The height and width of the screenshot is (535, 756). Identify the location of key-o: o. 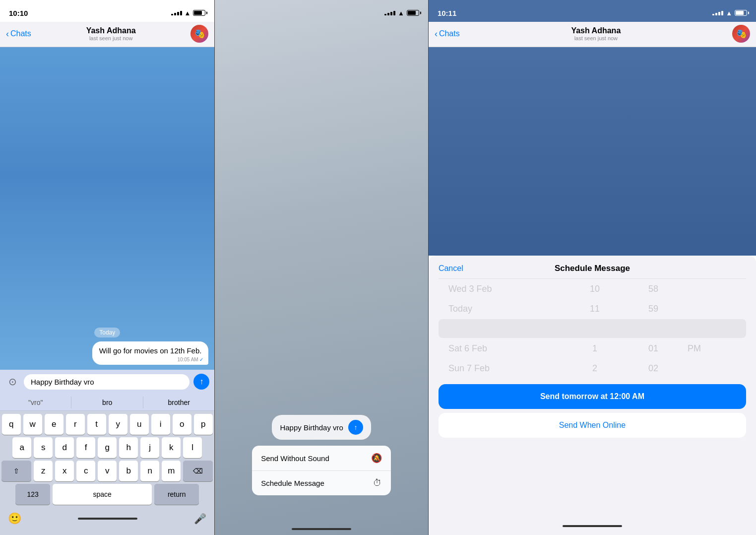
(182, 424).